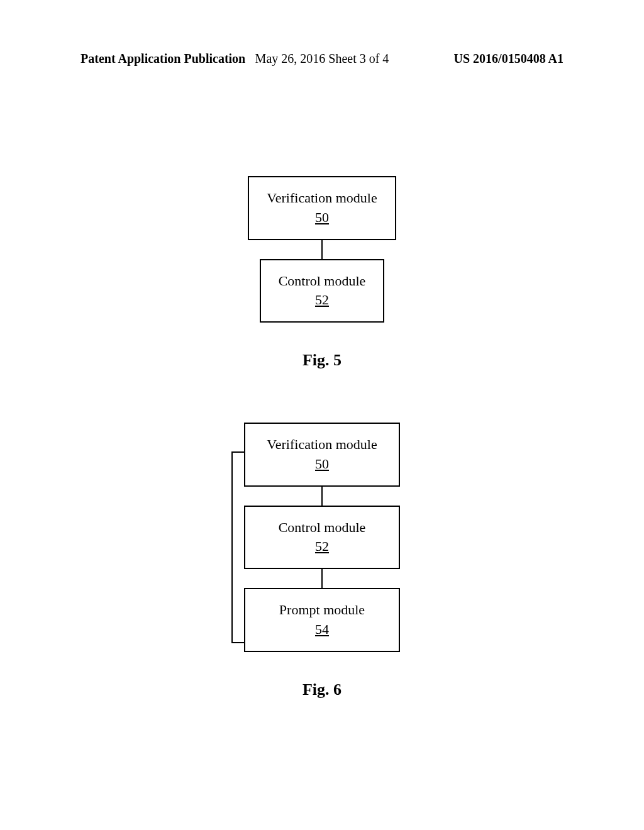 The image size is (644, 830). I want to click on fig5-connector, so click(322, 250).